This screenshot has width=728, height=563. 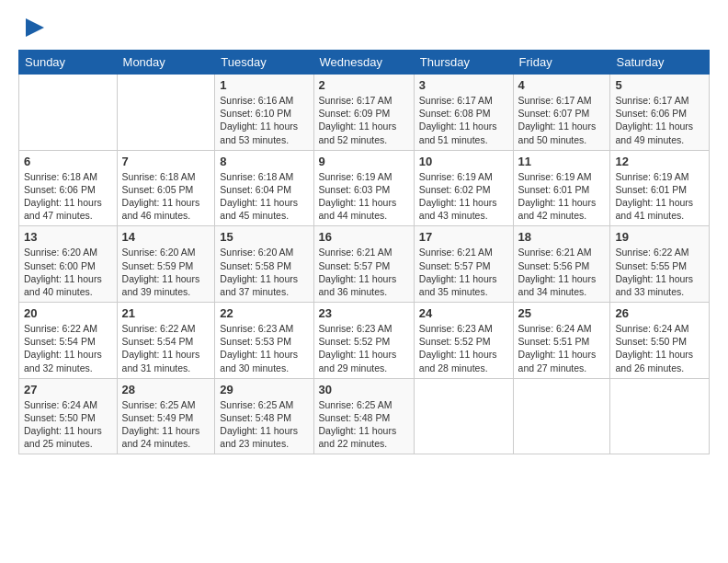 I want to click on day-number: 23, so click(x=364, y=313).